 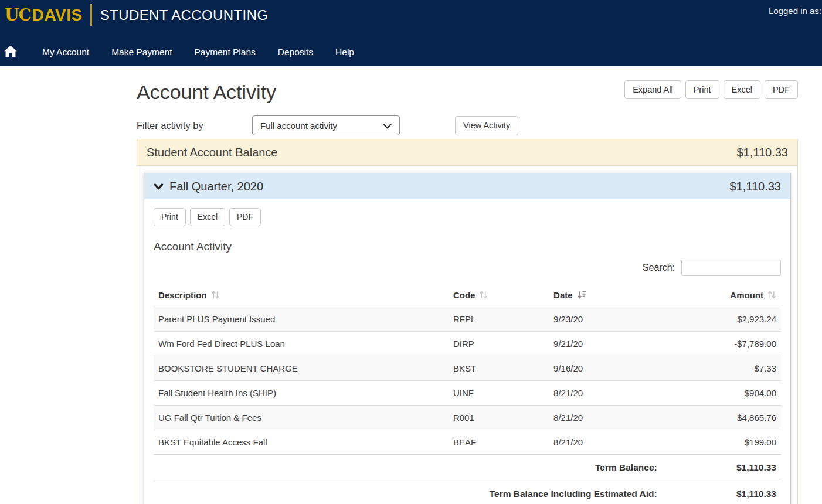 I want to click on search-label: Search:, so click(x=659, y=268).